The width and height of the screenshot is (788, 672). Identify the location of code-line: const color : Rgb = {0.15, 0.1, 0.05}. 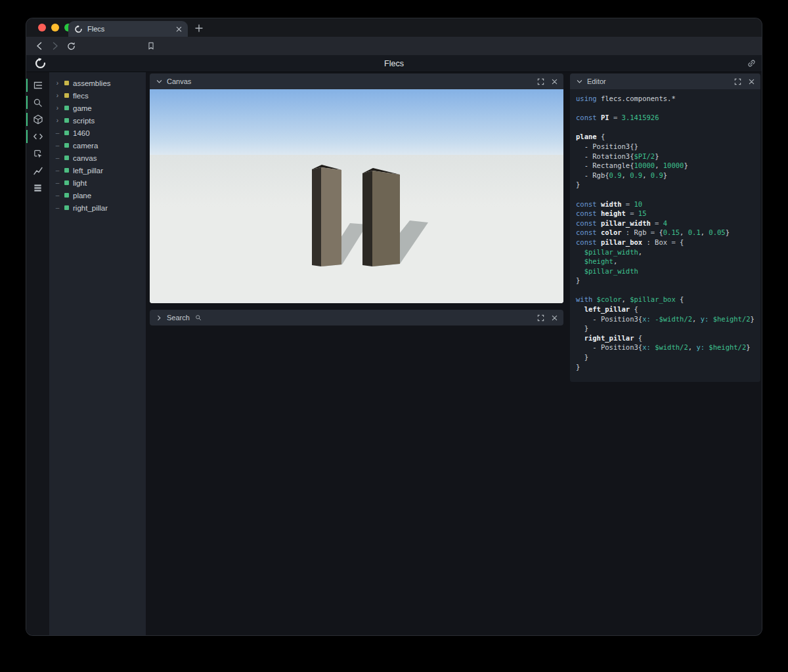
(668, 232).